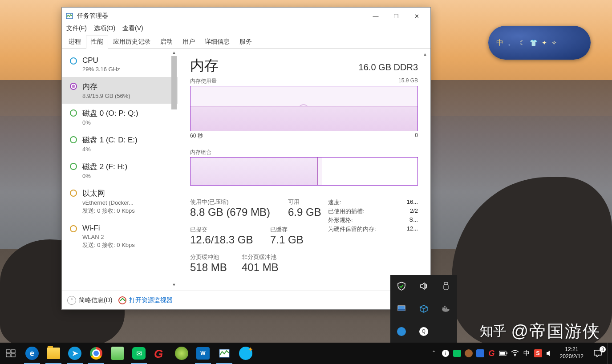 The width and height of the screenshot is (612, 364). Describe the element at coordinates (189, 42) in the screenshot. I see `tab-users: 用户` at that location.